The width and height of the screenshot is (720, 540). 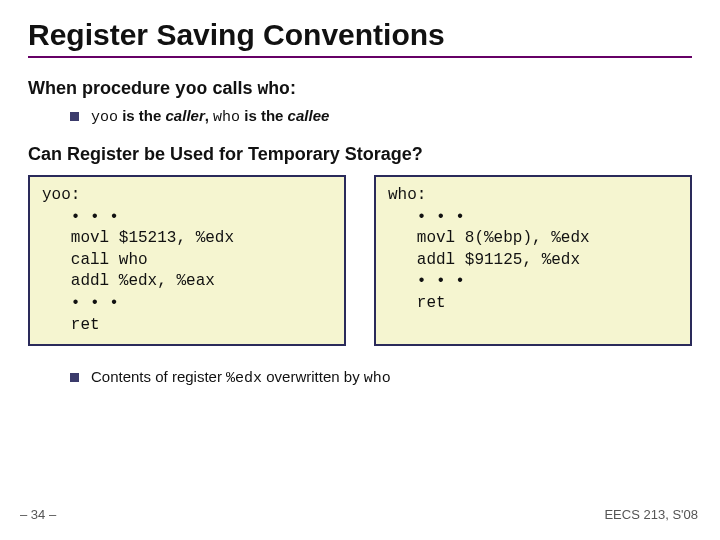 What do you see at coordinates (381, 378) in the screenshot?
I see `bullet-row-2: Contents of register %edx overwritten by…` at bounding box center [381, 378].